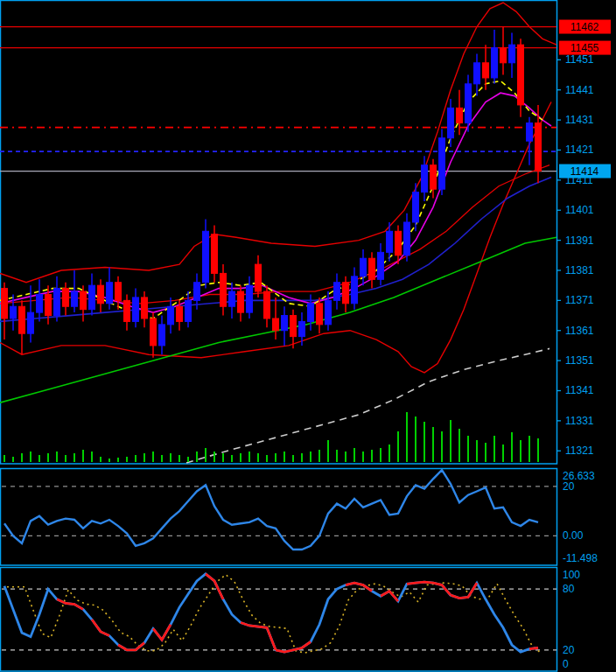 The height and width of the screenshot is (672, 616). Describe the element at coordinates (579, 241) in the screenshot. I see `price-tick-label: 11391` at that location.